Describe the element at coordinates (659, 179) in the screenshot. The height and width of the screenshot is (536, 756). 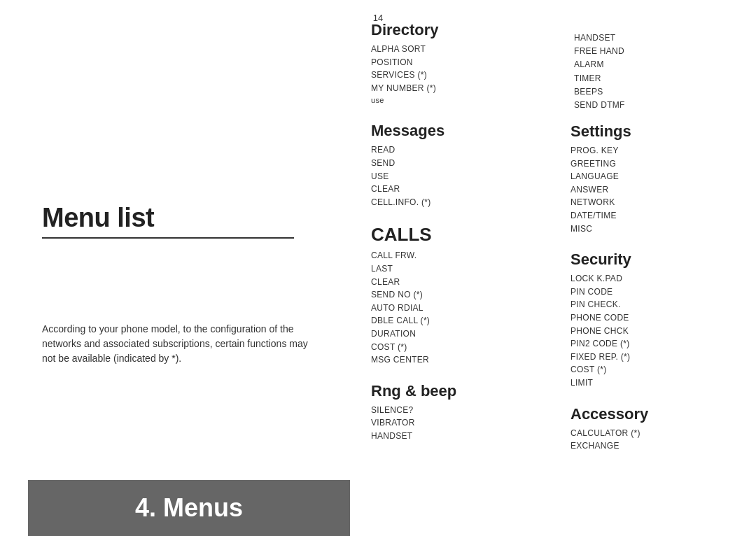
I see `section-settings: Settings Prog. Key Greeting Language Ans…` at that location.